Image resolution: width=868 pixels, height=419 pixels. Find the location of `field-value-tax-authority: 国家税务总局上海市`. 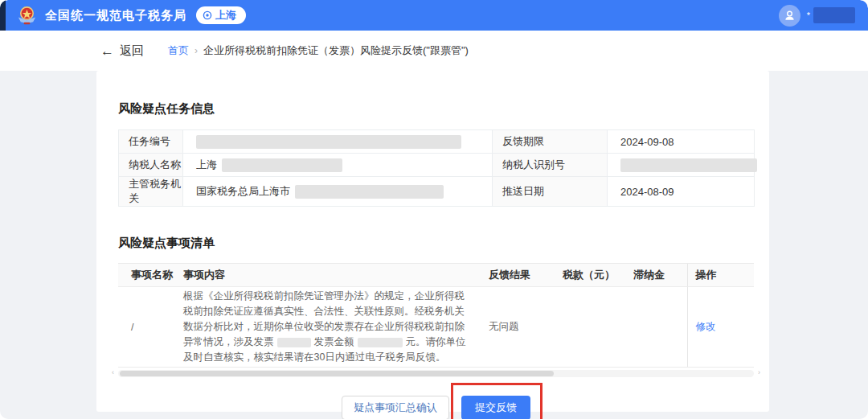

field-value-tax-authority: 国家税务总局上海市 is located at coordinates (338, 191).